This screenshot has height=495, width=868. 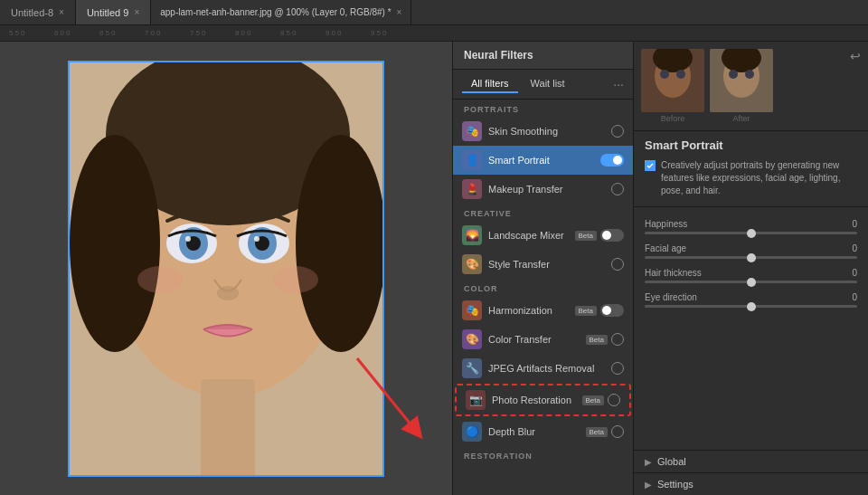 What do you see at coordinates (537, 339) in the screenshot?
I see `filter-color-transfer-label: Color Transfer` at bounding box center [537, 339].